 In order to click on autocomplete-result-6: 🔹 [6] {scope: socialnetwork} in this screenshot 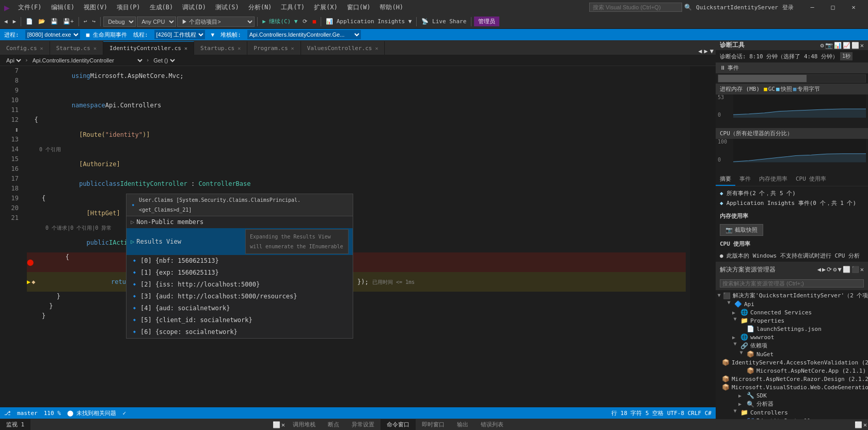, I will do `click(240, 332)`.